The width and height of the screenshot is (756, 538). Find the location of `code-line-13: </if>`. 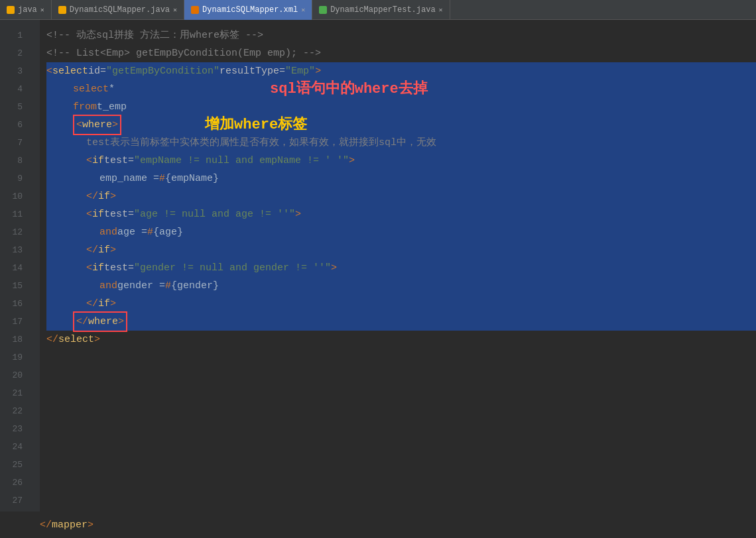

code-line-13: </if> is located at coordinates (401, 250).